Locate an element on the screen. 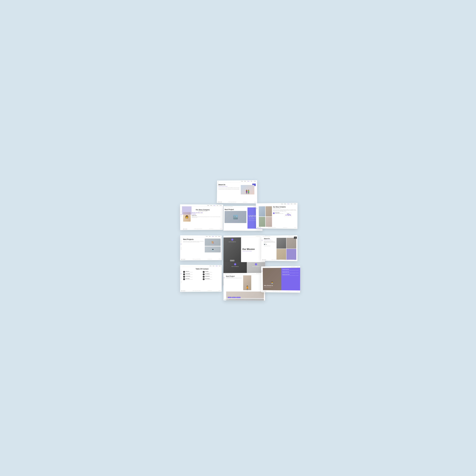 This screenshot has height=476, width=476. slide-npb-sidebar is located at coordinates (224, 287).